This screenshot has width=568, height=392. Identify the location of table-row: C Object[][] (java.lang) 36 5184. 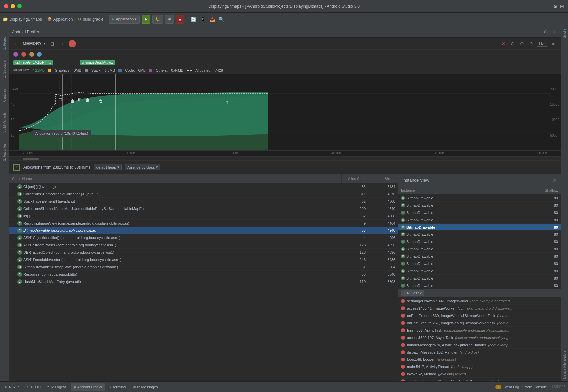
(204, 187).